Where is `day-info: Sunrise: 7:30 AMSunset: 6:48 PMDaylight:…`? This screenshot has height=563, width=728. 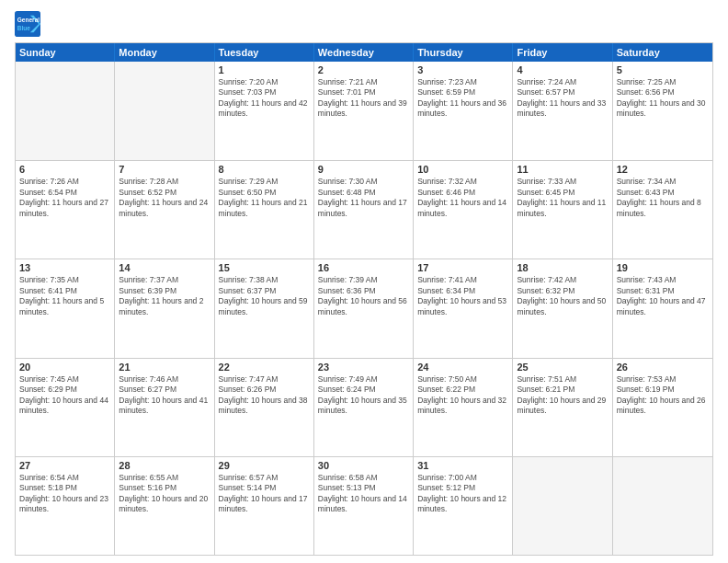
day-info: Sunrise: 7:30 AMSunset: 6:48 PMDaylight:… is located at coordinates (364, 198).